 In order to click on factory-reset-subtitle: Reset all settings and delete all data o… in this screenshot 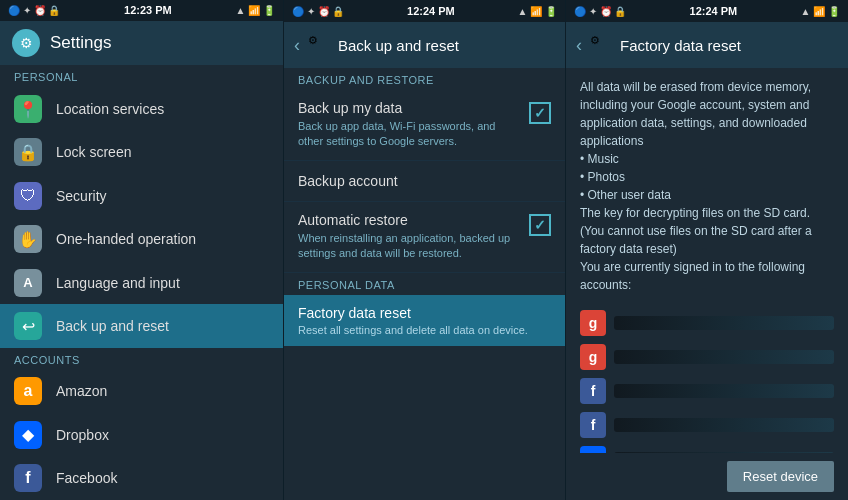, I will do `click(424, 330)`.